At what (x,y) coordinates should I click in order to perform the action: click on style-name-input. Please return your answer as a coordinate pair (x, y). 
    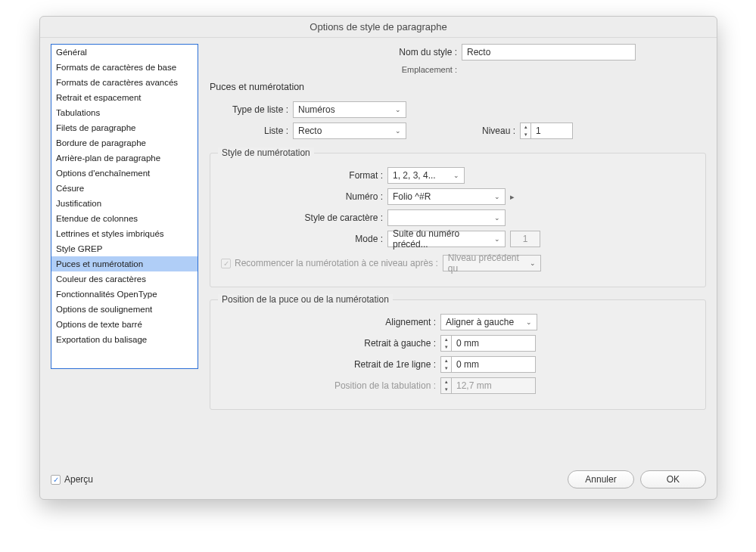
    Looking at the image, I should click on (549, 52).